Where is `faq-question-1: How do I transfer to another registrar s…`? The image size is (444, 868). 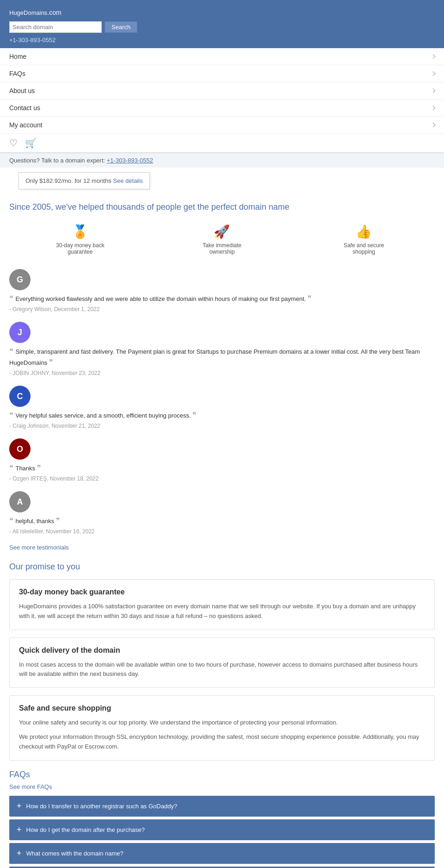
faq-question-1: How do I transfer to another registrar s… is located at coordinates (102, 806).